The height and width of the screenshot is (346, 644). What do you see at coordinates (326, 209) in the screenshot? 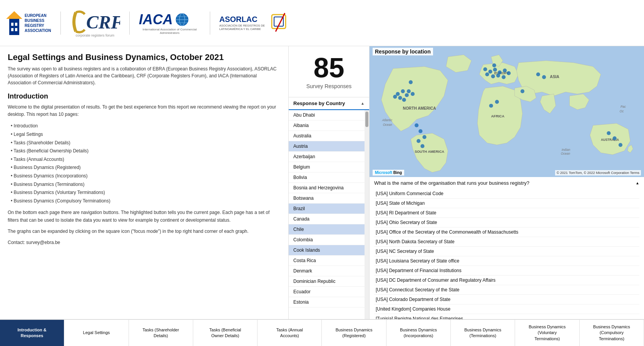
I see `country-item: Brazil` at bounding box center [326, 209].